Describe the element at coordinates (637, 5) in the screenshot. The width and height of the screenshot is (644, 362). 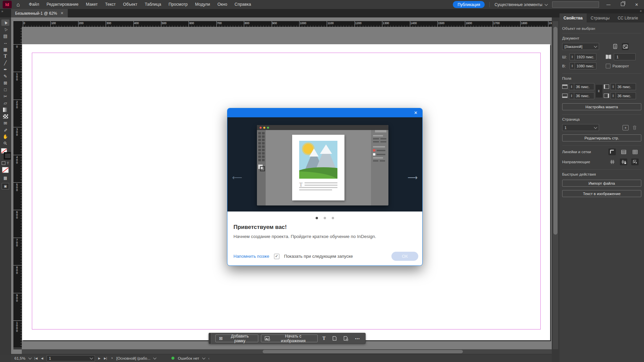
I see `close-button: ✕` at that location.